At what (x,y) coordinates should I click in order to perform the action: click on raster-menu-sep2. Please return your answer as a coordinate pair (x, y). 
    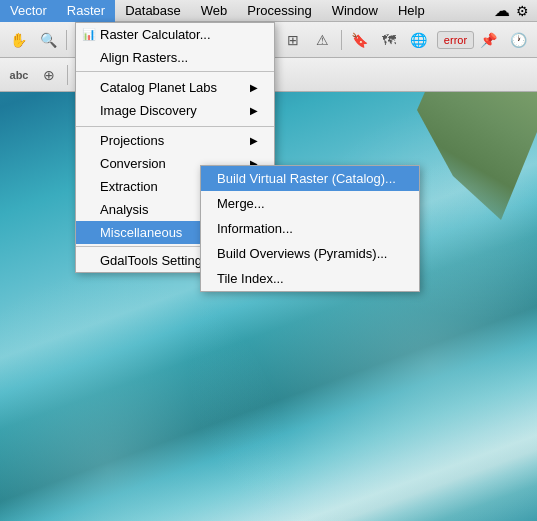
    Looking at the image, I should click on (175, 126).